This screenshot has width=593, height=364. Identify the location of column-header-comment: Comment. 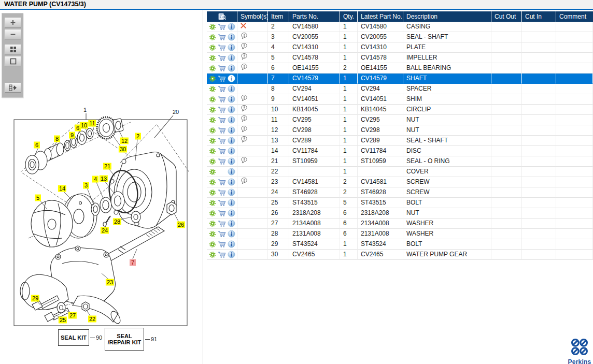
(574, 17).